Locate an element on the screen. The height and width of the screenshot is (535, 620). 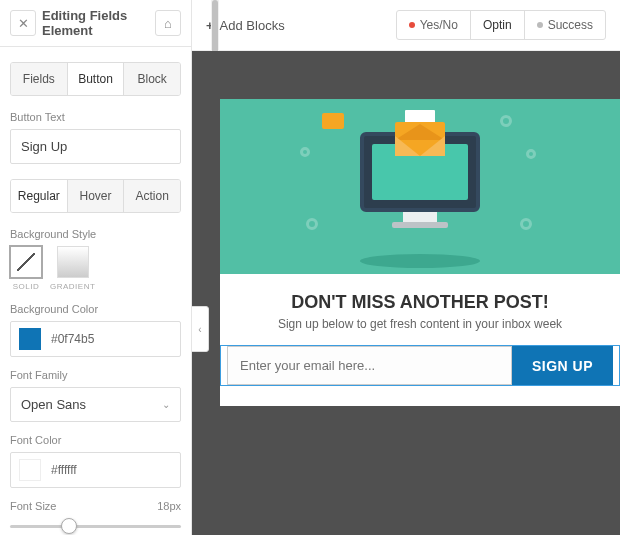
font-color-value: #ffffff is located at coordinates (64, 470).